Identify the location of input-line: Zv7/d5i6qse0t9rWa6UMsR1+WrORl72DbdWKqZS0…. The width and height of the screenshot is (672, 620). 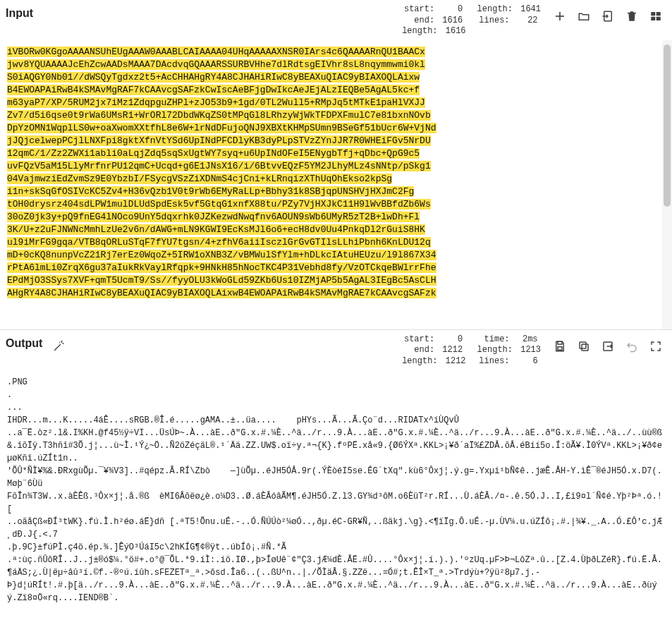
(219, 116).